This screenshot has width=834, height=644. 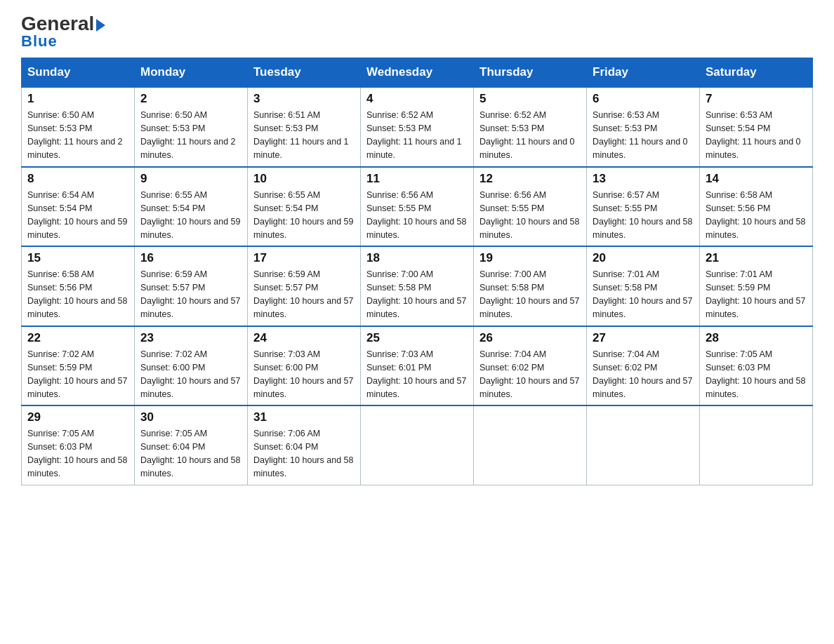 What do you see at coordinates (191, 127) in the screenshot?
I see `calendar-cell: 2 Sunrise: 6:50 AMSunset: 5:53 PMDayligh…` at bounding box center [191, 127].